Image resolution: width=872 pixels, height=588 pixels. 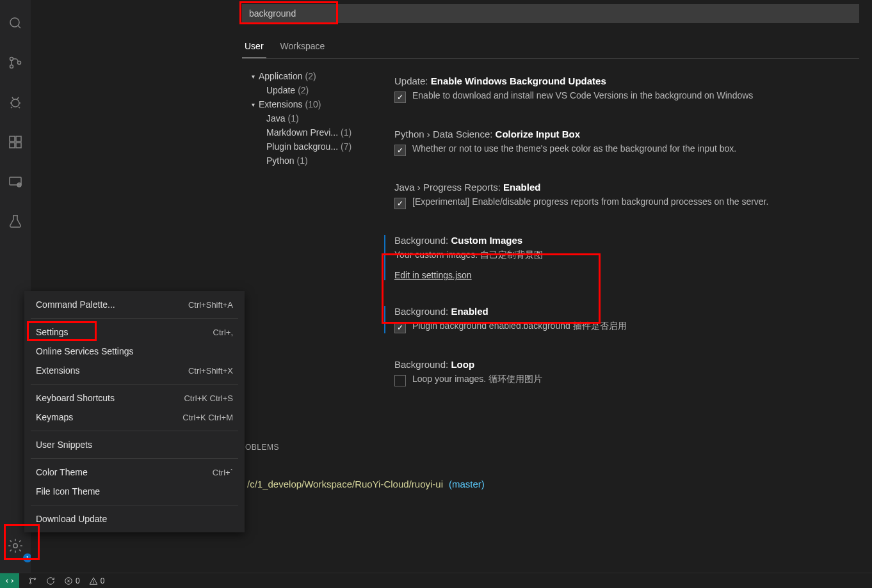 I want to click on menu-label: File Icon Theme, so click(x=68, y=491).